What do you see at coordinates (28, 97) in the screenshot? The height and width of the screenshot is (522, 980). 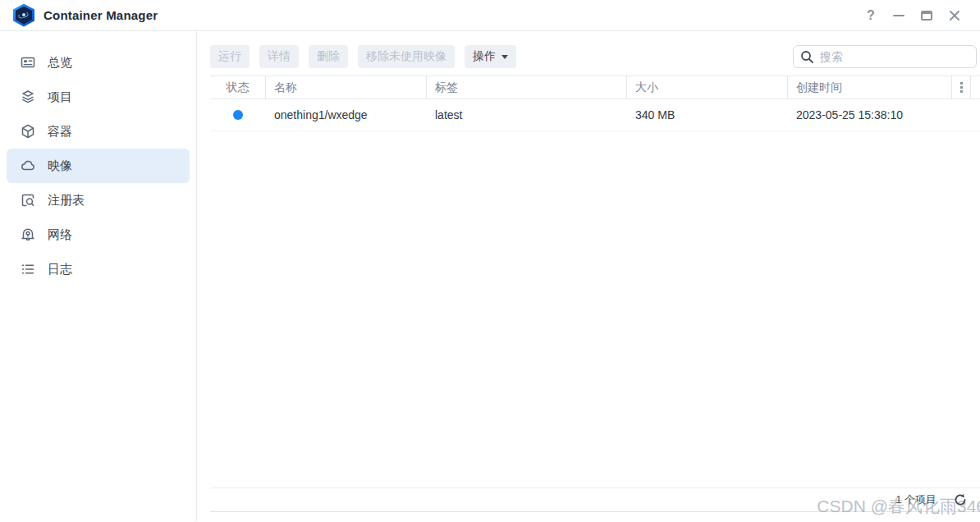 I see `projects-icon` at bounding box center [28, 97].